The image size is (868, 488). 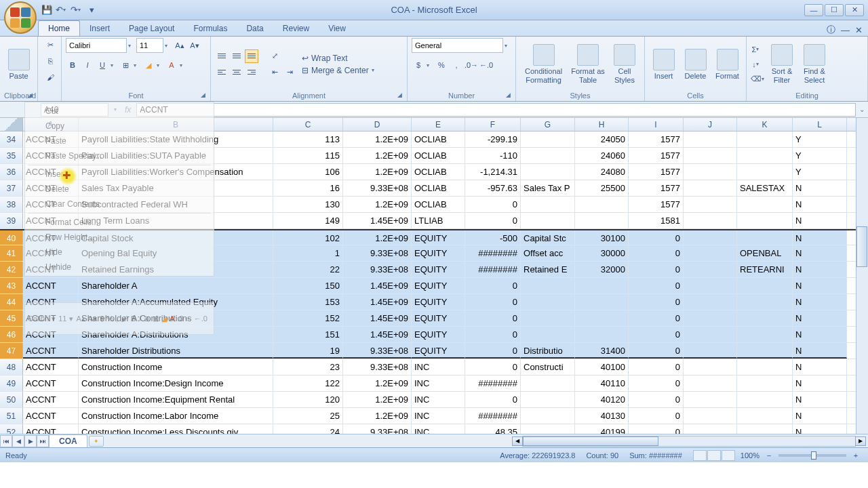 What do you see at coordinates (588, 64) in the screenshot?
I see `format-as-table-button: Format as Table` at bounding box center [588, 64].